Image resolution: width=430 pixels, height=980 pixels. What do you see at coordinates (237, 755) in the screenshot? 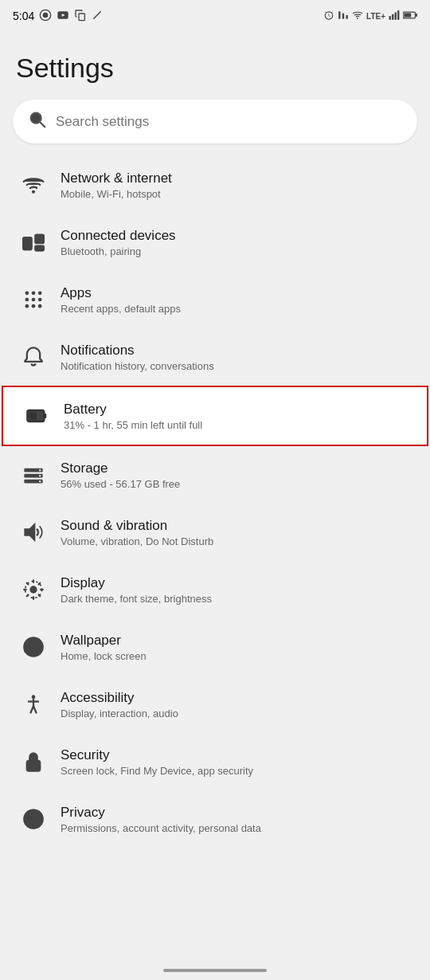
I see `security-title: Security` at bounding box center [237, 755].